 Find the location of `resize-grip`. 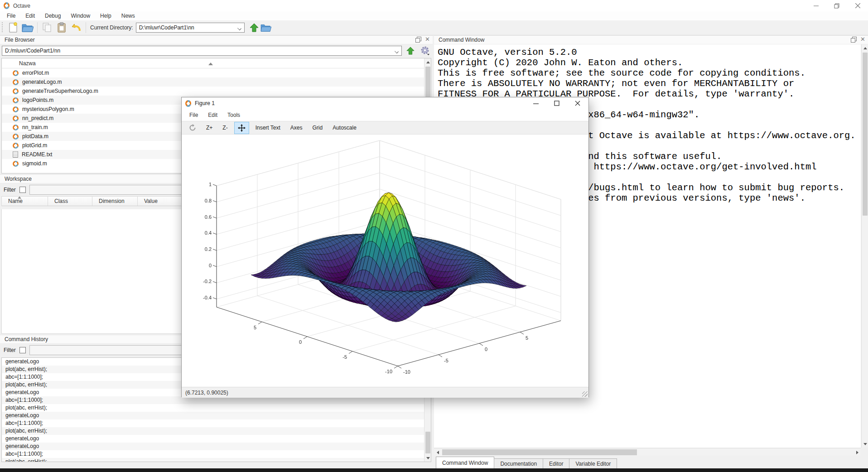

resize-grip is located at coordinates (585, 394).